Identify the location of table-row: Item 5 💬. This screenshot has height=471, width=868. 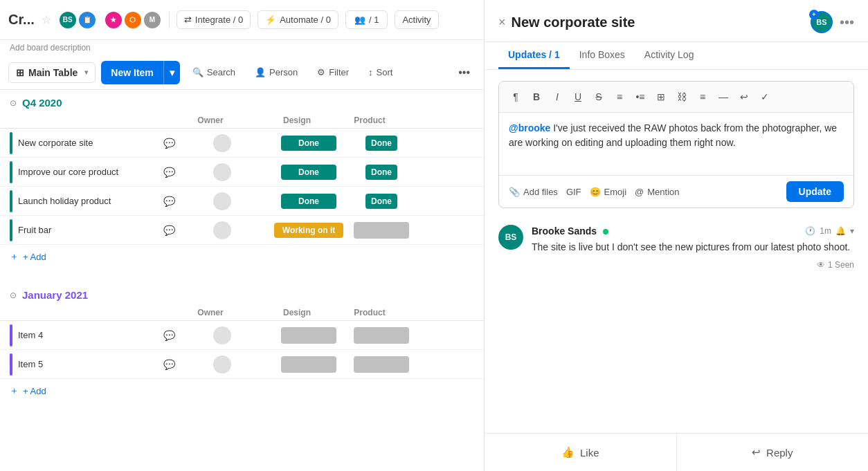
(242, 364).